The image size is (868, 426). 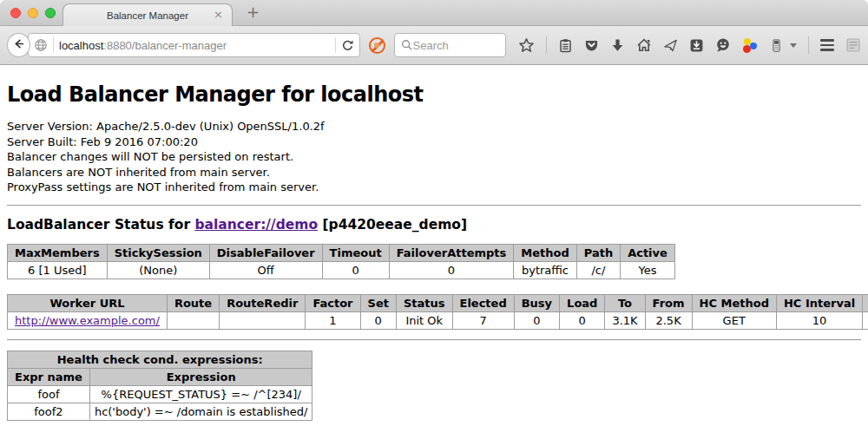 I want to click on column-header: RouteRedir, so click(x=262, y=303).